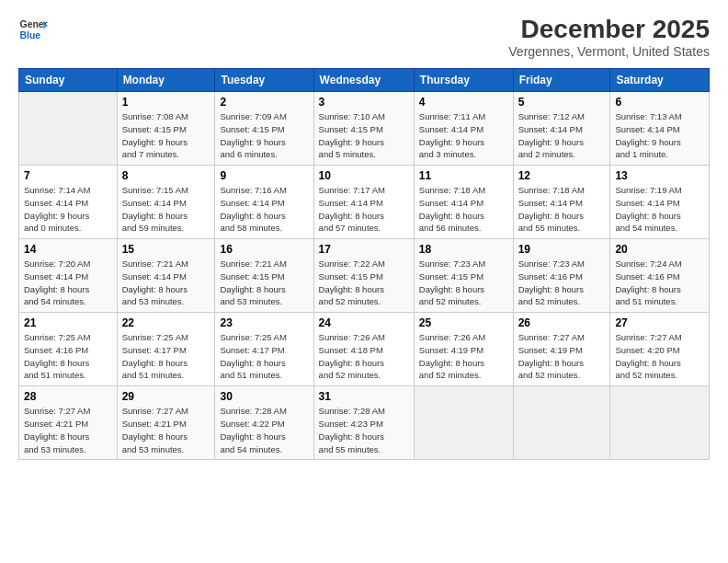 The width and height of the screenshot is (728, 563). Describe the element at coordinates (166, 283) in the screenshot. I see `day-info: Sunrise: 7:21 AM Sunset: 4:14 PM Dayligh…` at that location.